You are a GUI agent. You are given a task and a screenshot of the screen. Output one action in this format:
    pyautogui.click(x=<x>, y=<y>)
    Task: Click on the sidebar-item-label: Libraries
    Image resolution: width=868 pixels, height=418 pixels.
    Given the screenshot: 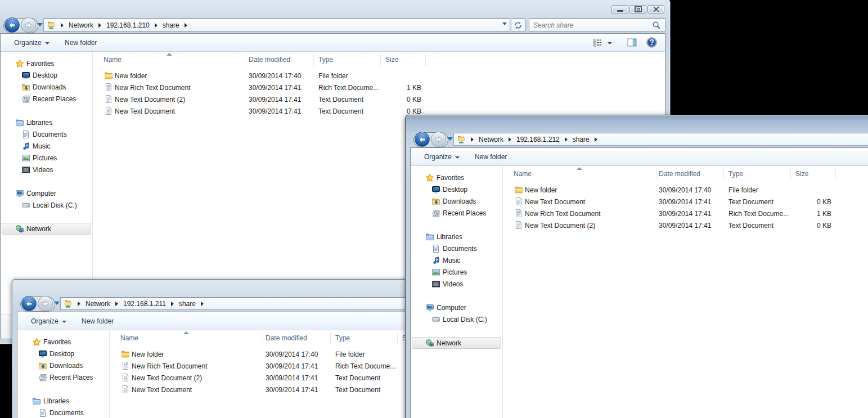 What is the action you would take?
    pyautogui.click(x=56, y=401)
    